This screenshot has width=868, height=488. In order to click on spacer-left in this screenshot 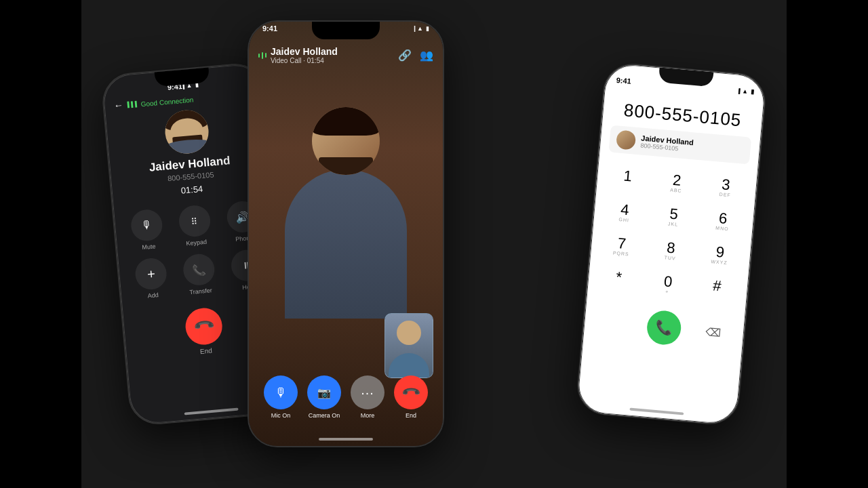, I will do `click(614, 324)`.